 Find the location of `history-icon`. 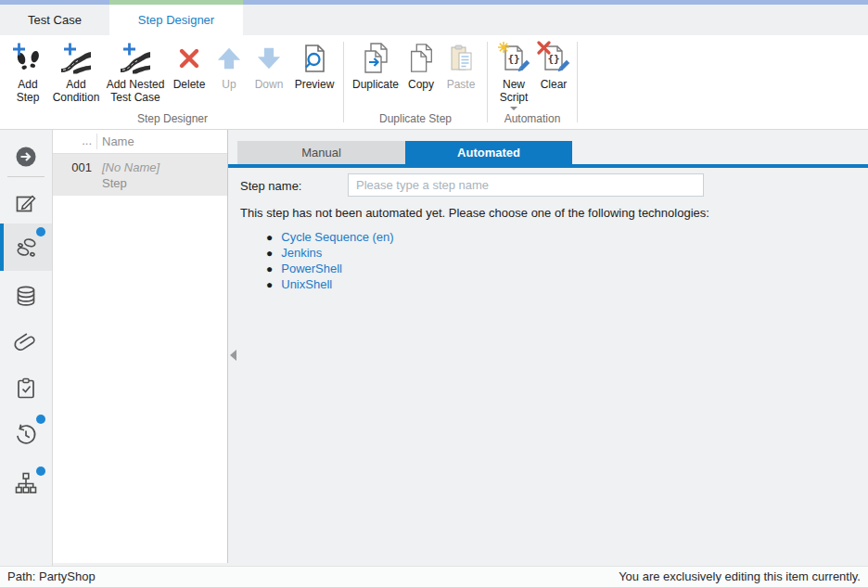

history-icon is located at coordinates (26, 435).